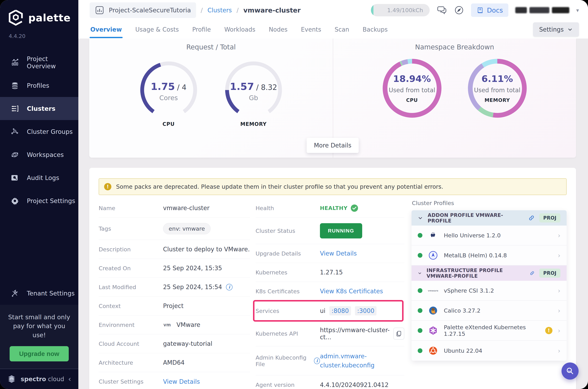  I want to click on search-fab-button, so click(570, 371).